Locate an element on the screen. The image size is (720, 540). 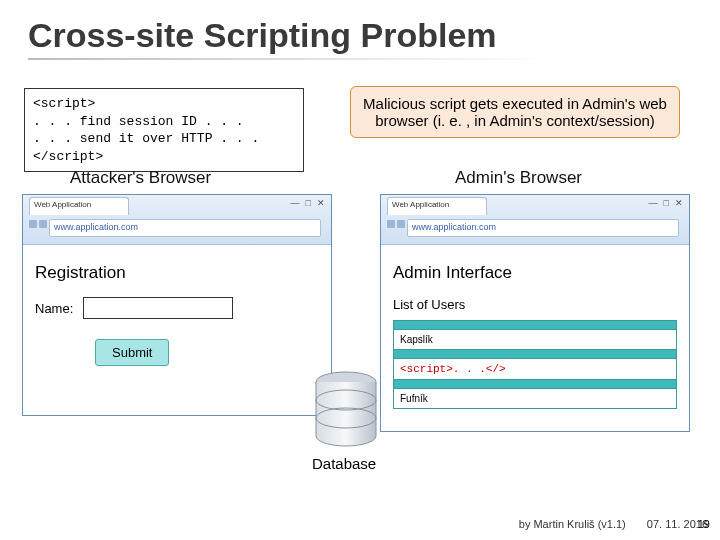
database-icon is located at coordinates (346, 410).